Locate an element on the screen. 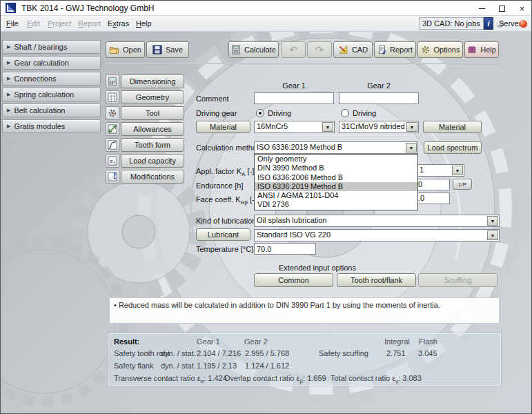 This screenshot has width=532, height=414. sidebar-item-belt-calculation: ▶Belt calculation is located at coordinates (51, 110).